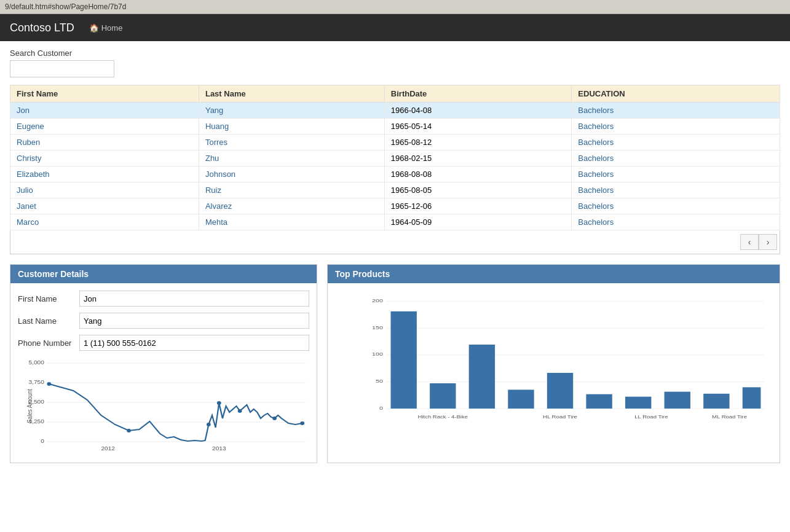  What do you see at coordinates (105, 222) in the screenshot?
I see `cell-first-name: Marco` at bounding box center [105, 222].